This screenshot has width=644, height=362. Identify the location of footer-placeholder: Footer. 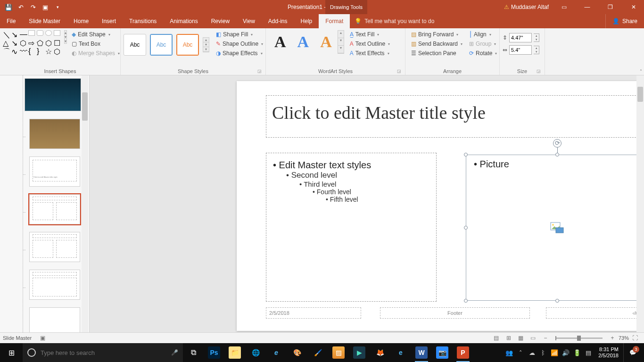
(455, 313).